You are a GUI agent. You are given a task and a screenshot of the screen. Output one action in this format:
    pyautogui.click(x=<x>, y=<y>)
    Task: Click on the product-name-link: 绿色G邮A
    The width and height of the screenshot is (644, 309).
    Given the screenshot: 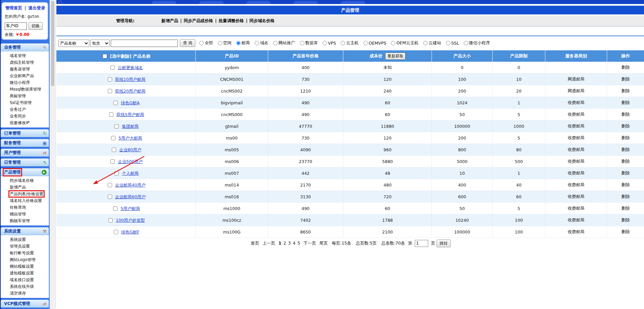 What is the action you would take?
    pyautogui.click(x=130, y=103)
    